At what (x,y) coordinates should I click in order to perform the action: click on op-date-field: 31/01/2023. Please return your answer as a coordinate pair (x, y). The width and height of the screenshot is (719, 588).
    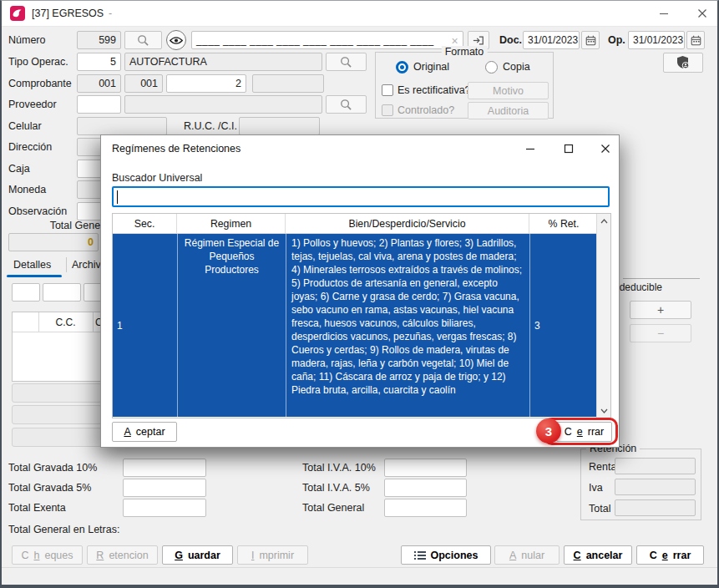
    Looking at the image, I should click on (656, 40).